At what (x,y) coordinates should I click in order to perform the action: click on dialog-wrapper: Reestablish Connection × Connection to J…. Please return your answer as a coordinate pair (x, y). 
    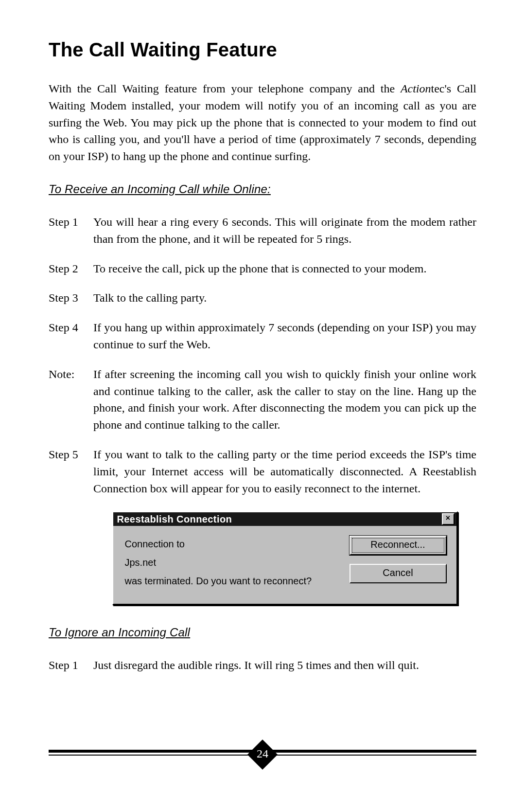
    Looking at the image, I should click on (285, 559).